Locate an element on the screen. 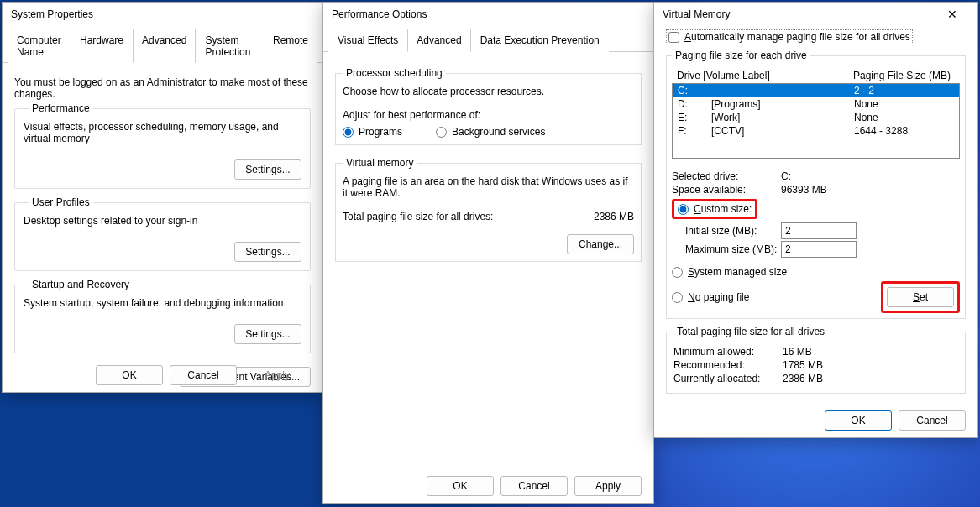  radio-programs-input is located at coordinates (348, 133).